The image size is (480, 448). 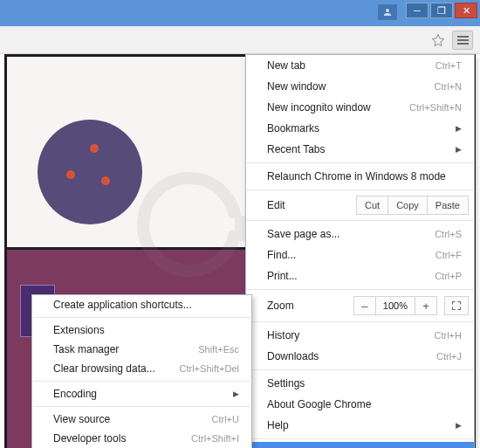 What do you see at coordinates (89, 438) in the screenshot?
I see `menu-label: Developer tools` at bounding box center [89, 438].